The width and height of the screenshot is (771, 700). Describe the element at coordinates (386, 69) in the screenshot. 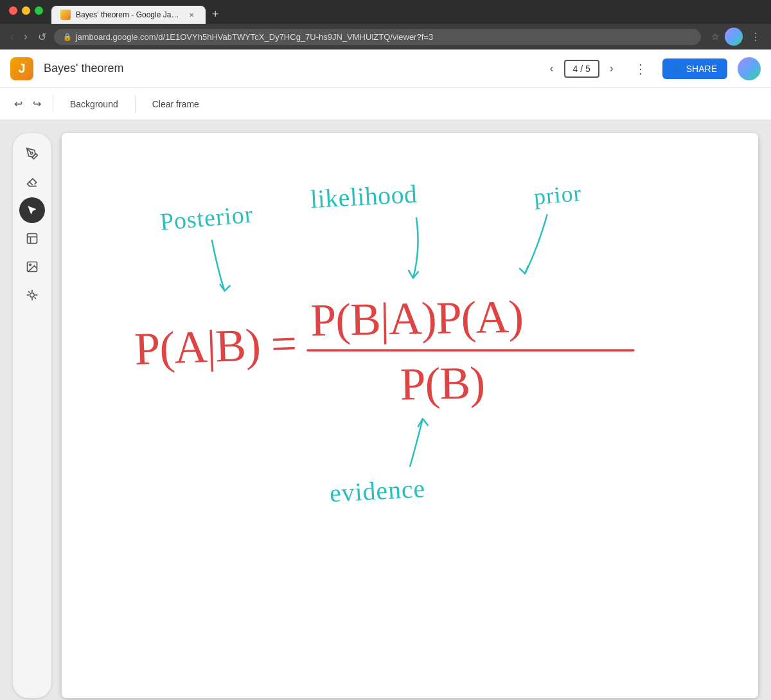

I see `app-header: J Bayes' theorem ‹ 4 / 5 › ⋮ 👤 SHARE` at that location.